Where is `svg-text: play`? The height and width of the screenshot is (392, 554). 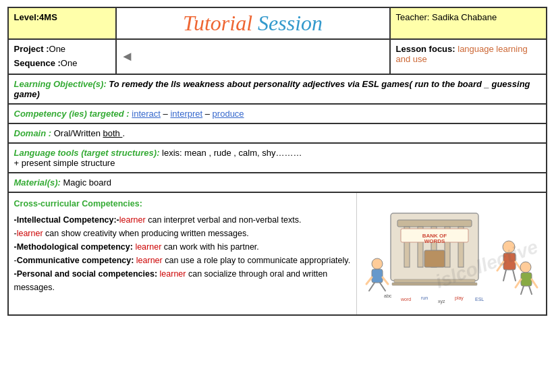
svg-text: play is located at coordinates (459, 298).